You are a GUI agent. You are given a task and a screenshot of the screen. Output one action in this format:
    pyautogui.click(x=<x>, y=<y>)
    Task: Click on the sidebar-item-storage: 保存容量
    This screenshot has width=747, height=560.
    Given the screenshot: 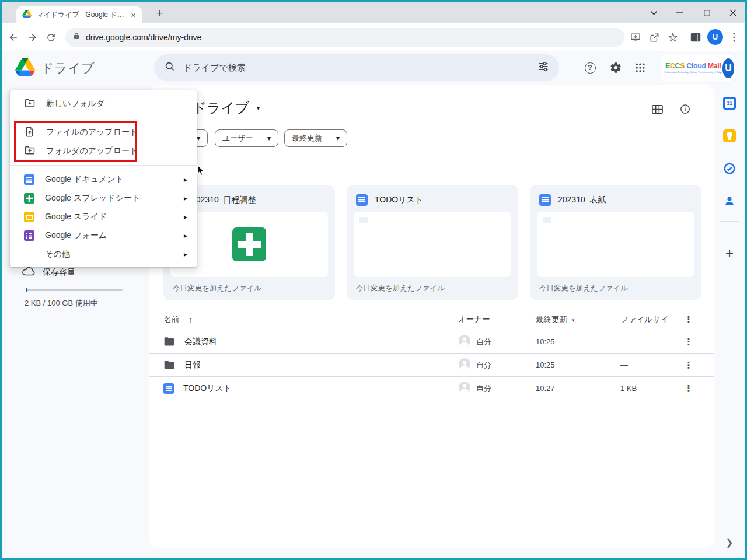 What is the action you would take?
    pyautogui.click(x=76, y=272)
    